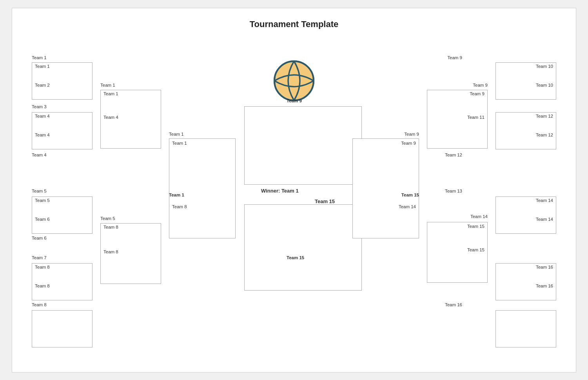 The width and height of the screenshot is (588, 380). I want to click on basketball-icon, so click(294, 81).